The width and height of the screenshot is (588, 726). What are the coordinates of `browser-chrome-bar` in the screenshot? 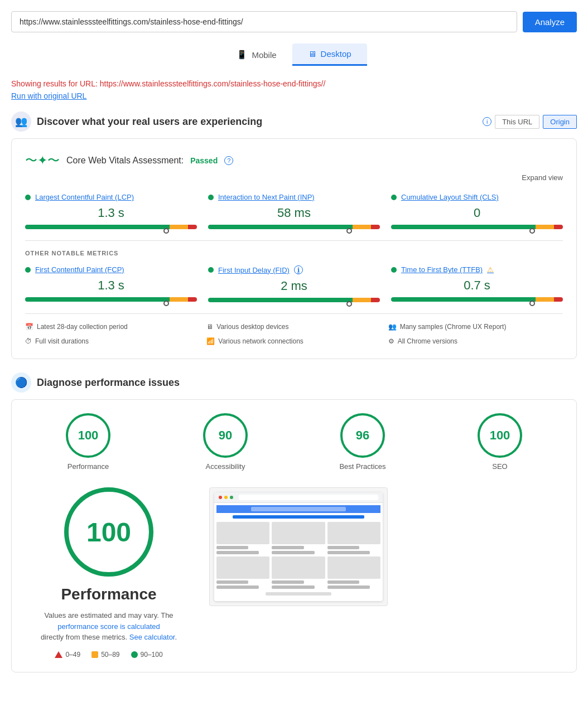 It's located at (298, 497).